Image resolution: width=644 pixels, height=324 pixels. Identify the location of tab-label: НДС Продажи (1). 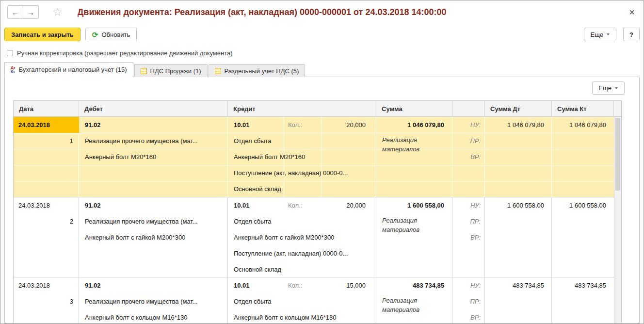
(176, 71).